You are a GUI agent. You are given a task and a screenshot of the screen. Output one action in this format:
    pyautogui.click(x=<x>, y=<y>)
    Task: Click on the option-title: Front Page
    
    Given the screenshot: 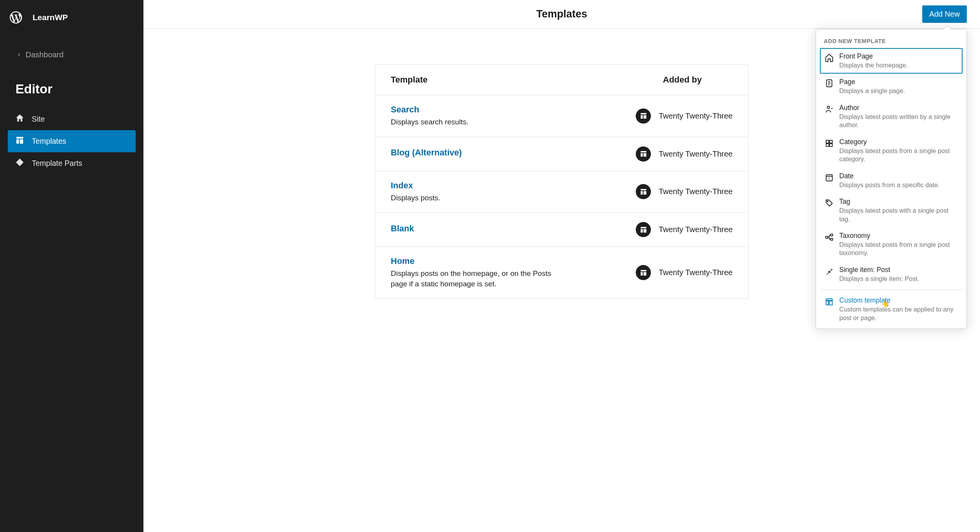 What is the action you would take?
    pyautogui.click(x=899, y=57)
    